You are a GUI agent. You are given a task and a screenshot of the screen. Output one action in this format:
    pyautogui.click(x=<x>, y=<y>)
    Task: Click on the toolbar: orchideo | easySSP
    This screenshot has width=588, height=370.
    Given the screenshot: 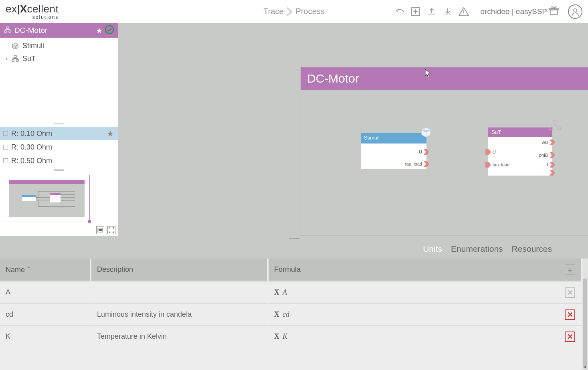 What is the action you would take?
    pyautogui.click(x=488, y=12)
    